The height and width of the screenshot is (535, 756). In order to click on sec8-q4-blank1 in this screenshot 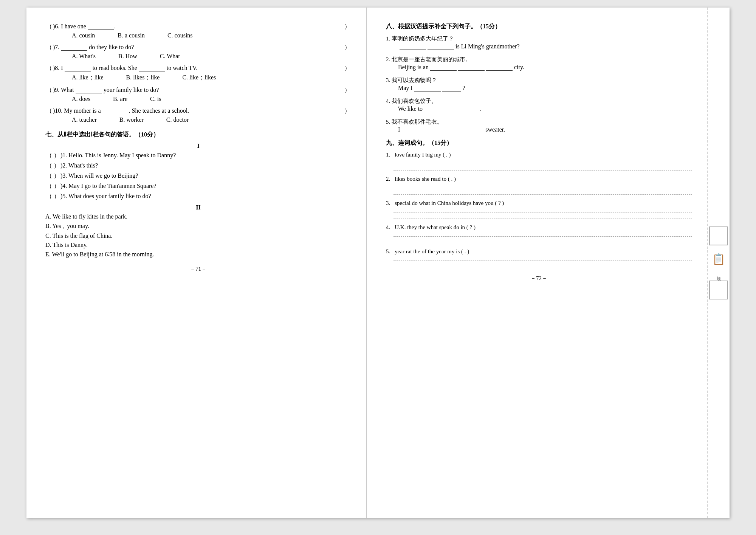, I will do `click(437, 109)`.